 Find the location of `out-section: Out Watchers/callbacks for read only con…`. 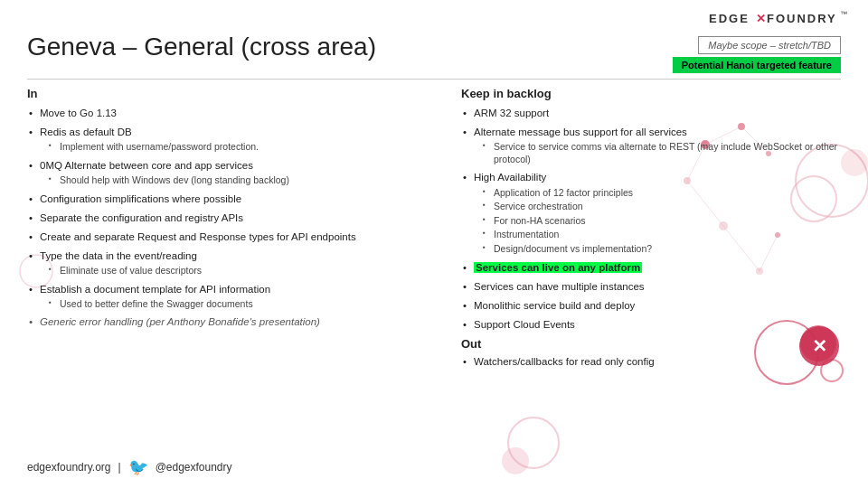

out-section: Out Watchers/callbacks for read only con… is located at coordinates (651, 352).